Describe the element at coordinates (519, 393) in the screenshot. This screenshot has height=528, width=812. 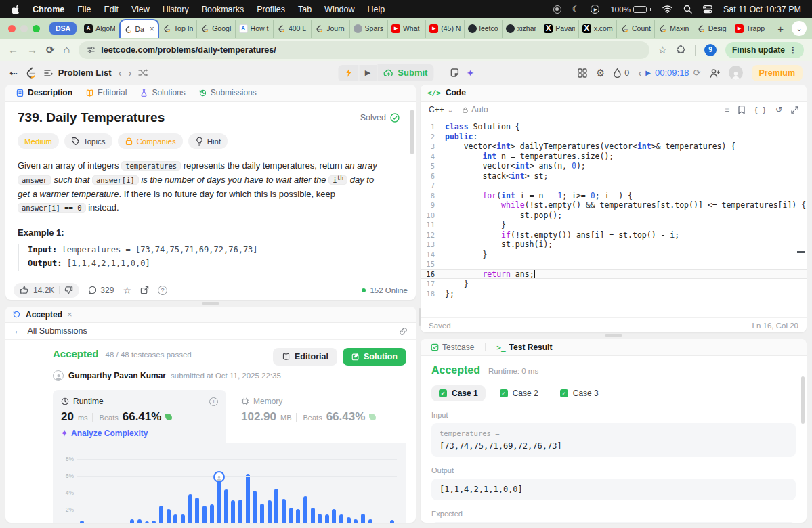
I see `case-tab-2: ✓Case 2` at that location.